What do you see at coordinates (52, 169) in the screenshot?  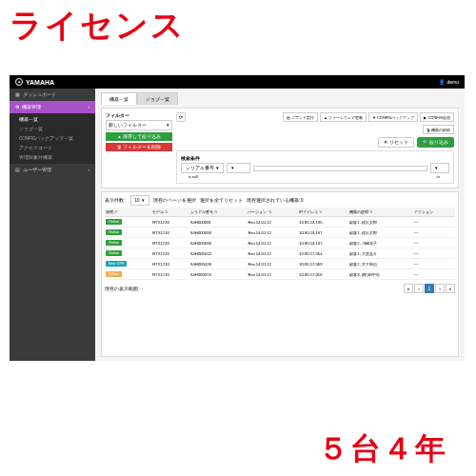 I see `sidebar-item-users: ▤ ユーザー管理 ›` at bounding box center [52, 169].